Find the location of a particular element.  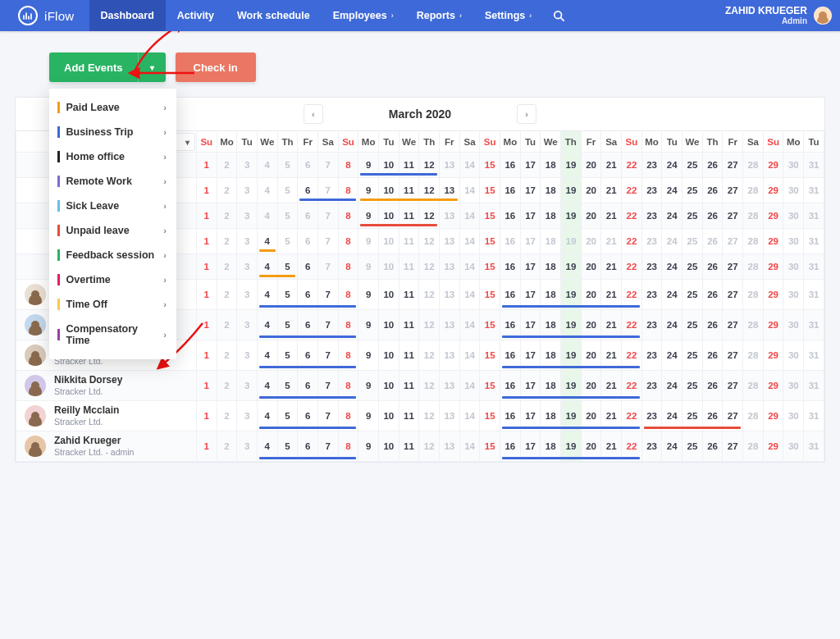

event-option-feedback-session: Feedback session› is located at coordinates (113, 255).